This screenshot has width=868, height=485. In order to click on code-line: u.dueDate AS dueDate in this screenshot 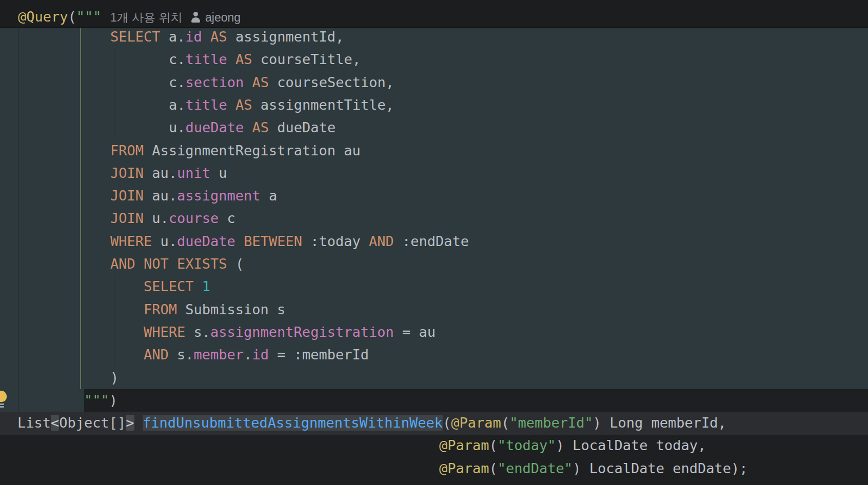, I will do `click(252, 128)`.